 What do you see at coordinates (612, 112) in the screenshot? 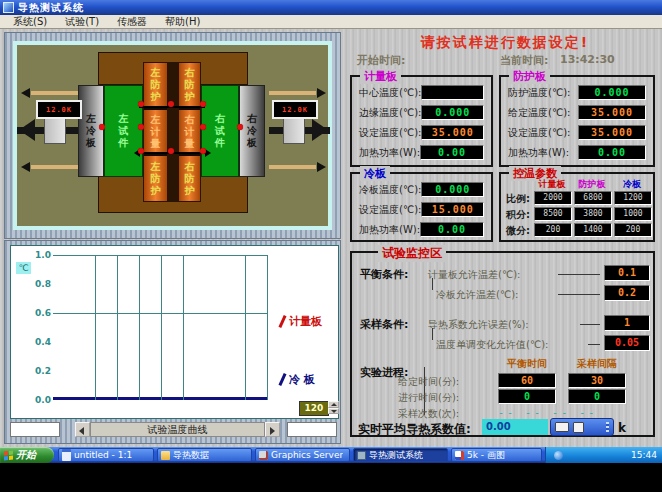
I see `guard-given-value: 35.000` at bounding box center [612, 112].